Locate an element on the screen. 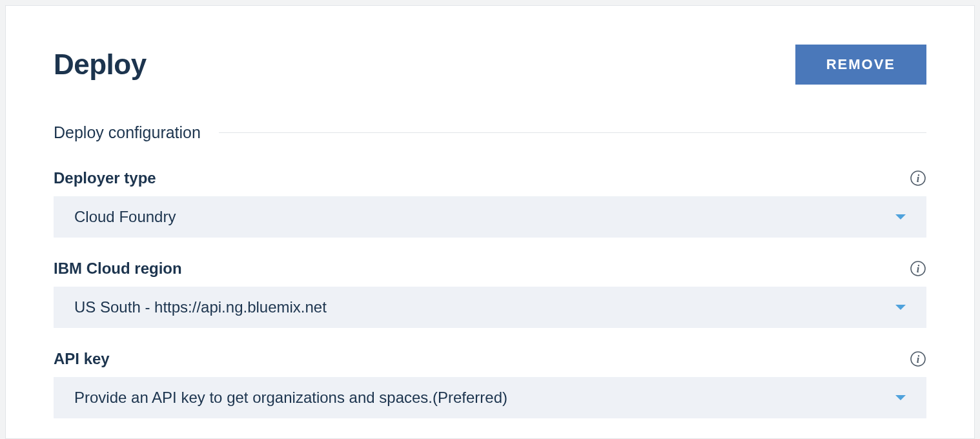  section-heading: Deploy configuration is located at coordinates (127, 133).